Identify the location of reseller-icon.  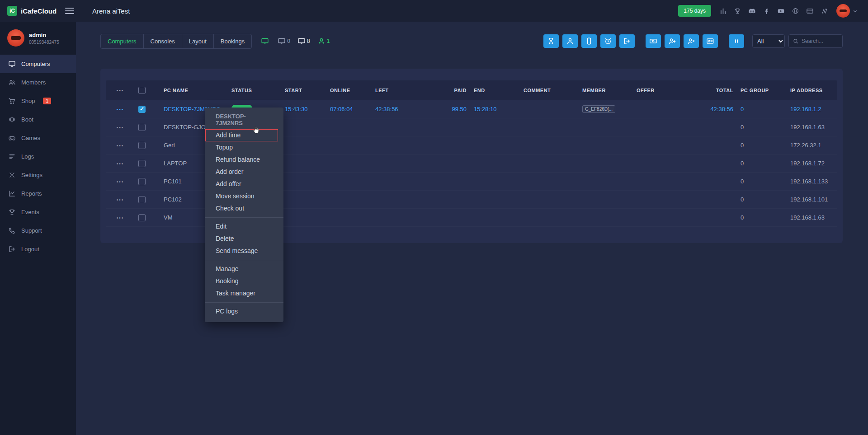
(825, 11).